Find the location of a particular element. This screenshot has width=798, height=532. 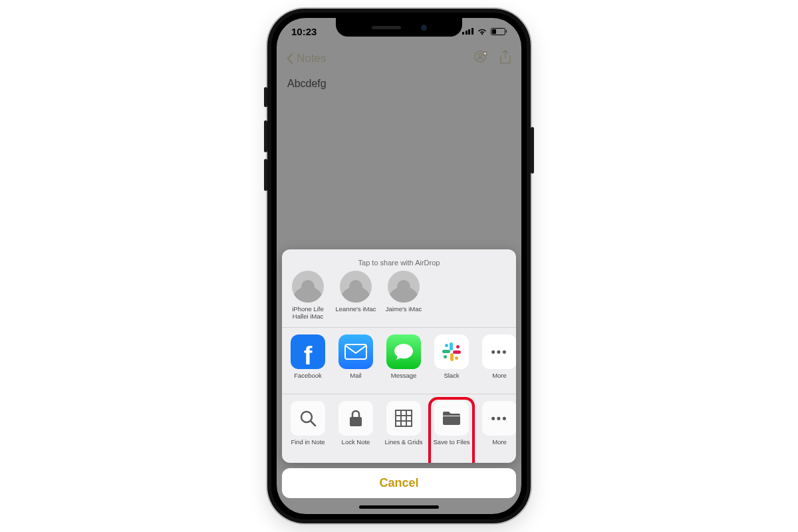

signal-icon is located at coordinates (468, 31).